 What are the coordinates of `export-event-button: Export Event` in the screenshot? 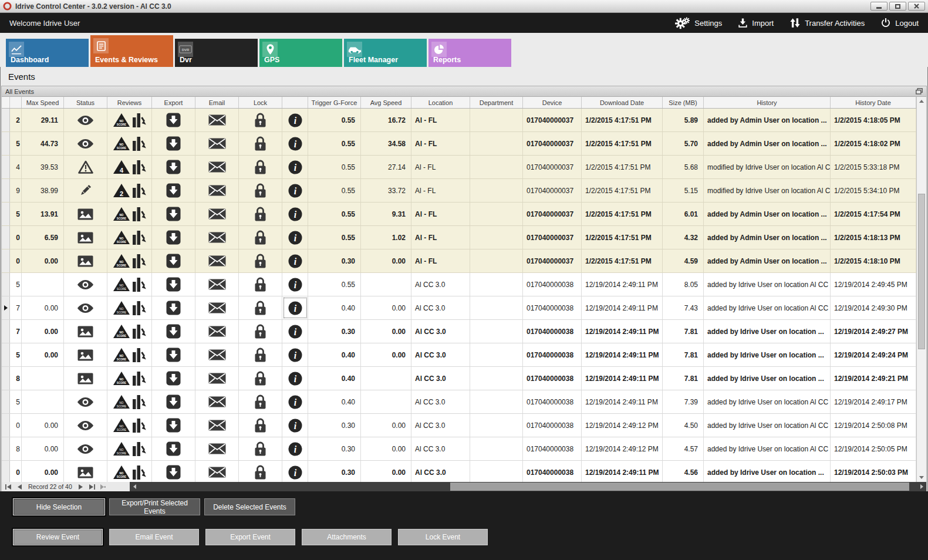 It's located at (250, 537).